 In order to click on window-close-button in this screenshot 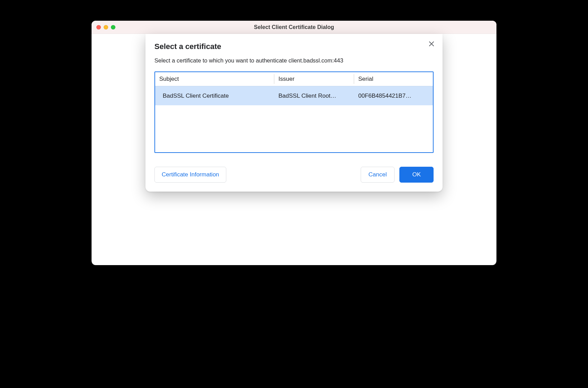, I will do `click(99, 27)`.